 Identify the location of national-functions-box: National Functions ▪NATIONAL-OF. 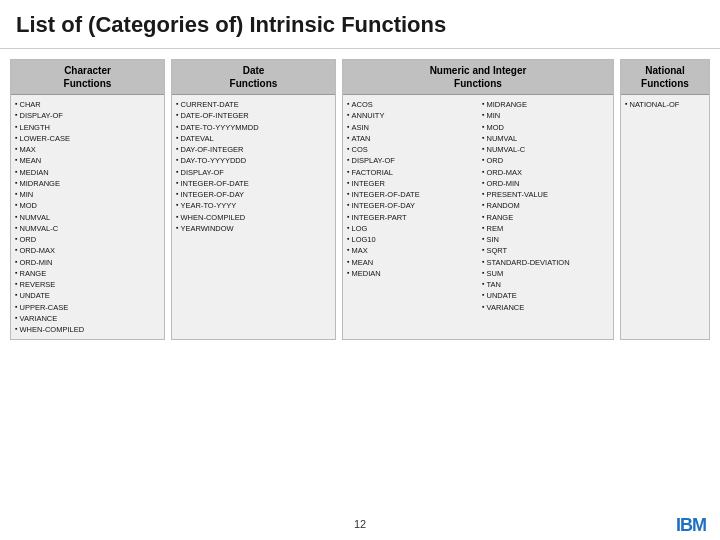
(665, 200).